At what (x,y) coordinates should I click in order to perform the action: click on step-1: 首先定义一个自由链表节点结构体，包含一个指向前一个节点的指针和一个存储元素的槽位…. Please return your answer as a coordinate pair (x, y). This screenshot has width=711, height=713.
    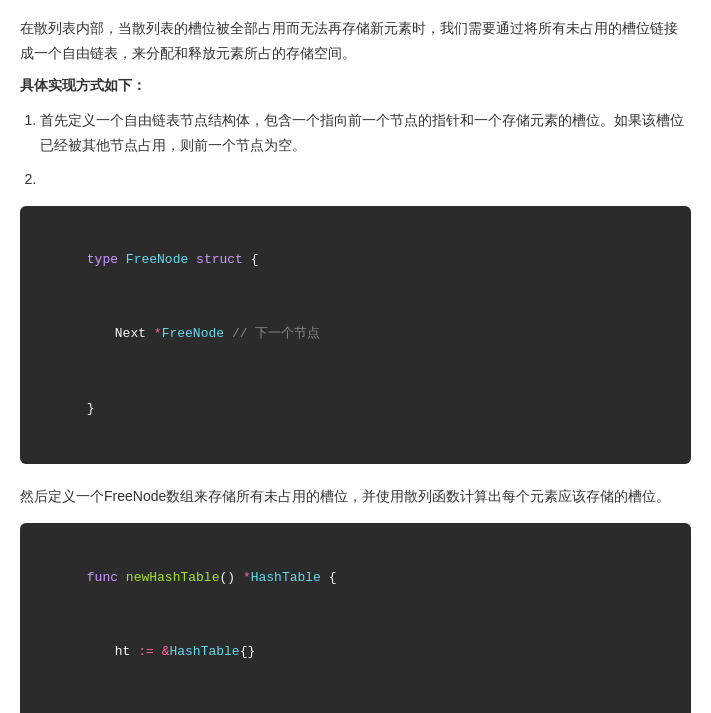
    Looking at the image, I should click on (366, 133).